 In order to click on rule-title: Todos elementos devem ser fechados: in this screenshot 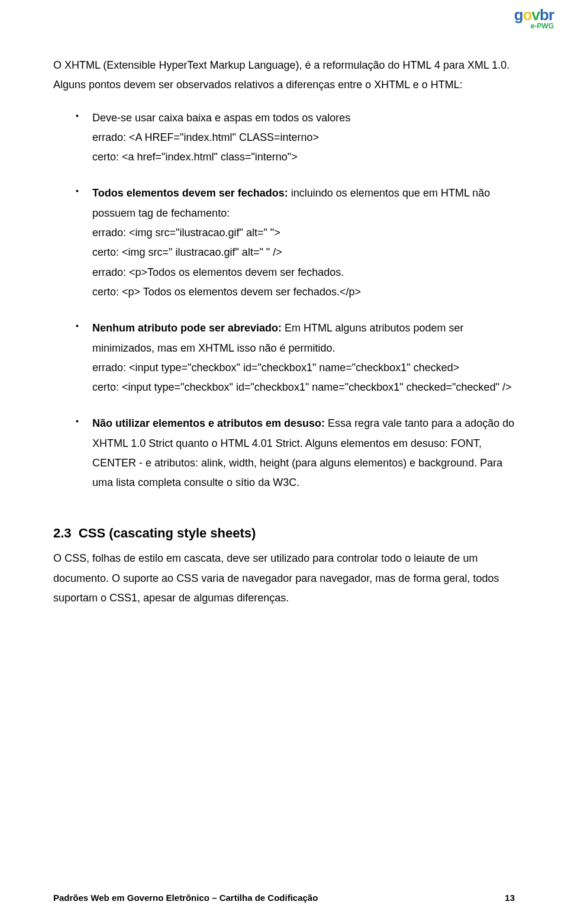, I will do `click(191, 193)`.